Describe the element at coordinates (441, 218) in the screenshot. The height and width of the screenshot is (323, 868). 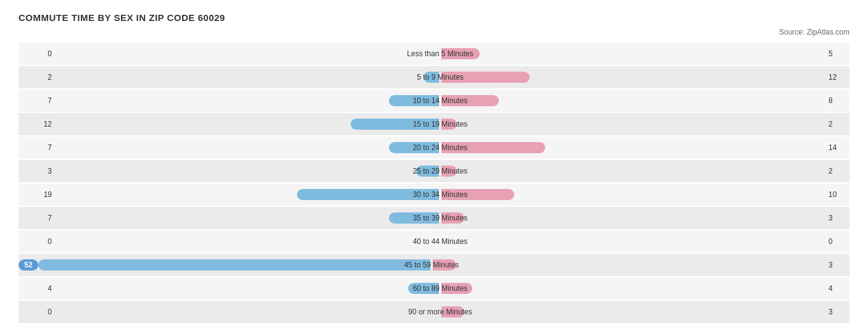
I see `row-label: 35 to 39 Minutes` at that location.